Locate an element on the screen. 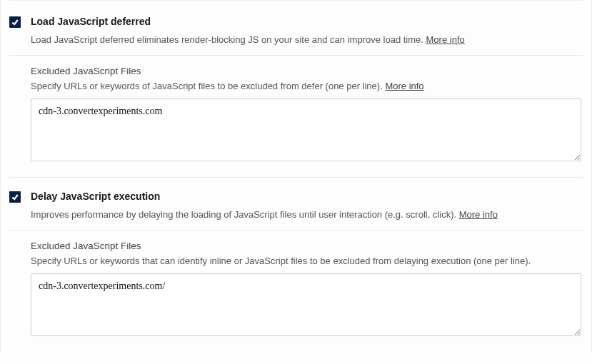 This screenshot has width=592, height=364. section-description-text: Load JavaScript deferred eliminates rend… is located at coordinates (227, 40).